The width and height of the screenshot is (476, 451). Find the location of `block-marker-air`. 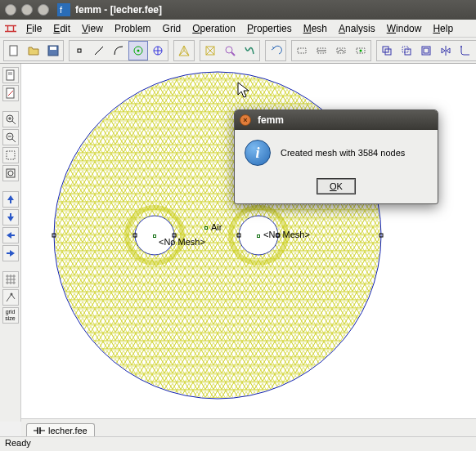

block-marker-air is located at coordinates (206, 228).